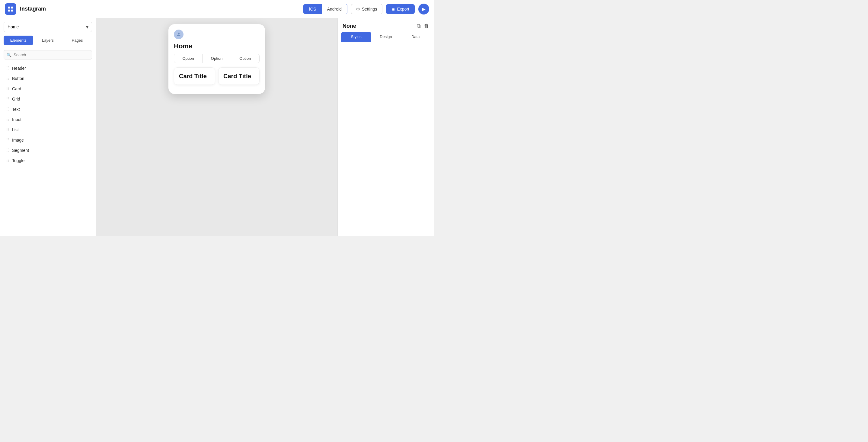  Describe the element at coordinates (19, 68) in the screenshot. I see `element-label: Header` at that location.